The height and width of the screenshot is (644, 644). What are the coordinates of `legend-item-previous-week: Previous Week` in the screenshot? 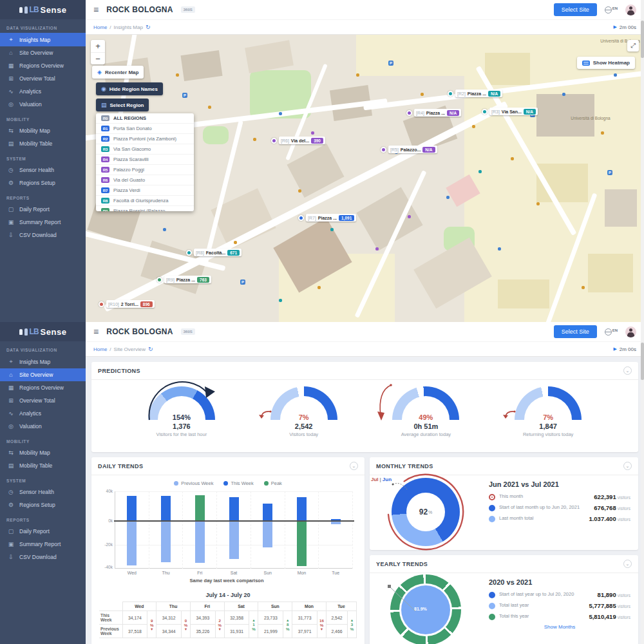 It's located at (193, 483).